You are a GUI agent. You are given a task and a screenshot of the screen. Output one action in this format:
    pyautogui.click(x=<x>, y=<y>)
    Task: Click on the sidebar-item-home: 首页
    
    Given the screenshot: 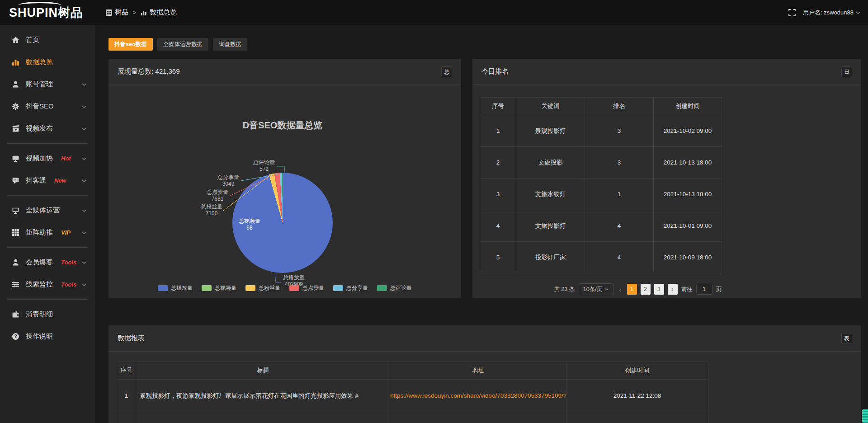 What is the action you would take?
    pyautogui.click(x=47, y=40)
    